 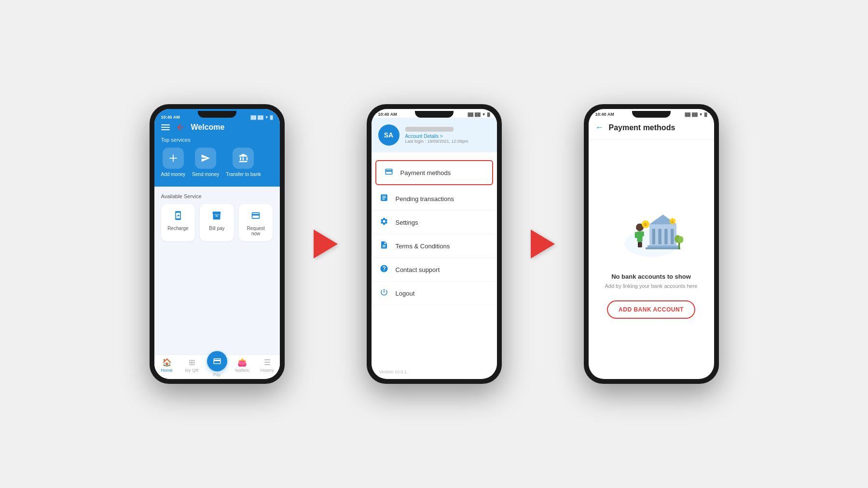 What do you see at coordinates (217, 229) in the screenshot?
I see `bill-pay-label: Bill pay` at bounding box center [217, 229].